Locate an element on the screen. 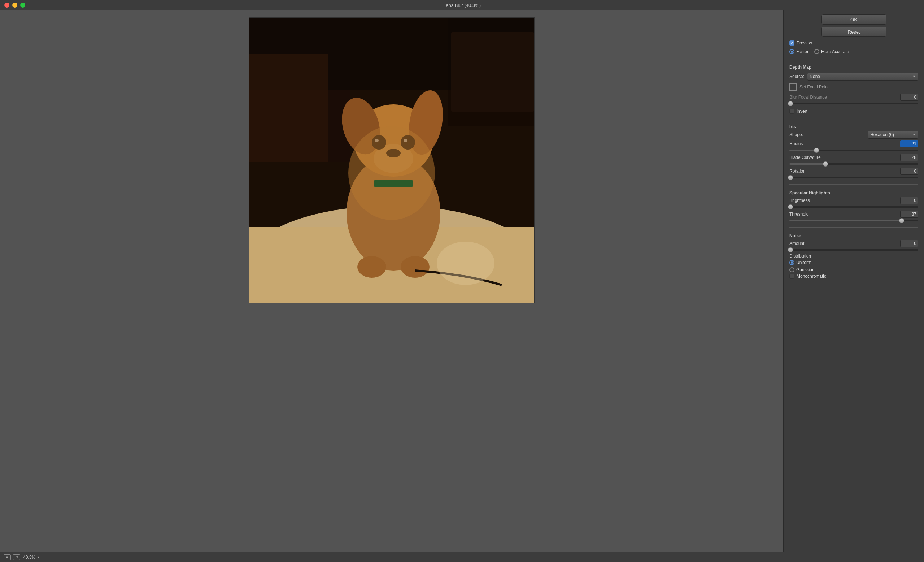 Image resolution: width=924 pixels, height=562 pixels. blur-focal-distance-row: Blur Focal Distance 0 is located at coordinates (854, 97).